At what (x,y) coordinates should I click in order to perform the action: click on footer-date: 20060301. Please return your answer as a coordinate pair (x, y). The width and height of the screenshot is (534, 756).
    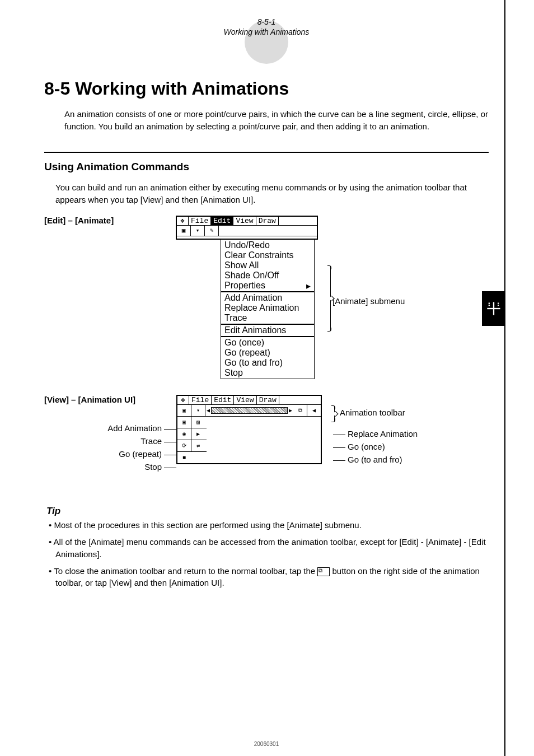
    Looking at the image, I should click on (266, 744).